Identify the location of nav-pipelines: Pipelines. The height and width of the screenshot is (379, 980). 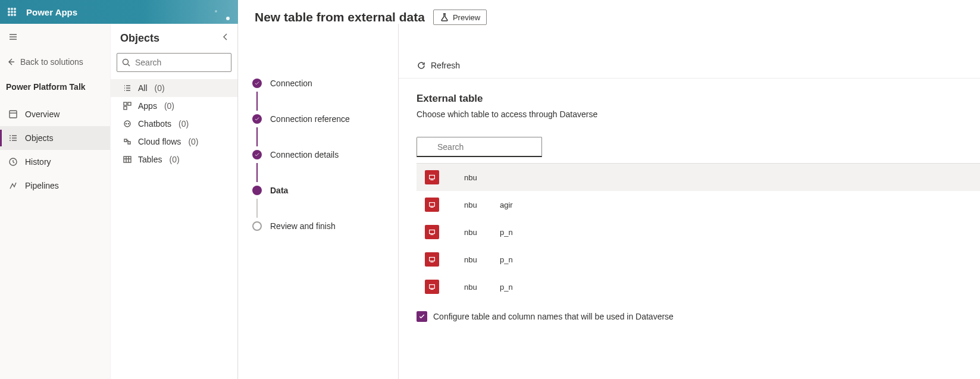
(55, 186).